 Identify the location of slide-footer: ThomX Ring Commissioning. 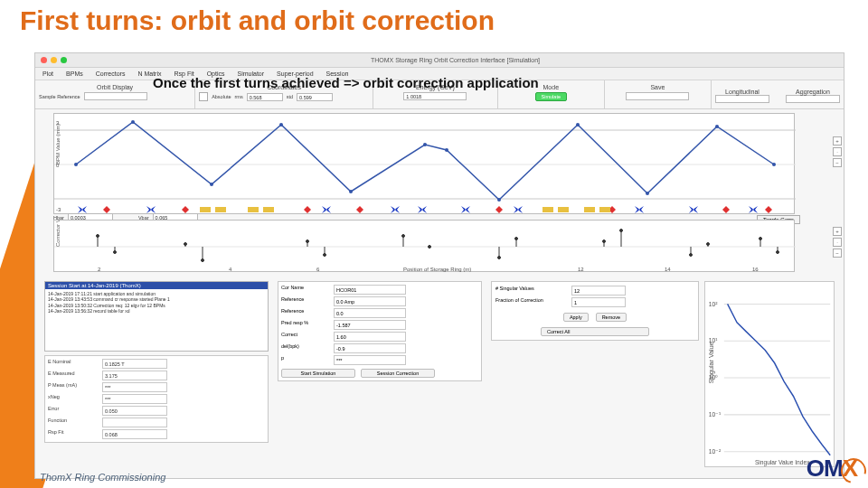
(103, 477).